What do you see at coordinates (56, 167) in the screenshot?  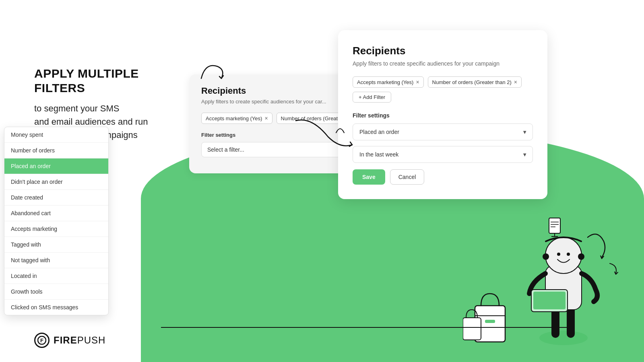 I see `dropdown-item-placed-order: Placed an order` at bounding box center [56, 167].